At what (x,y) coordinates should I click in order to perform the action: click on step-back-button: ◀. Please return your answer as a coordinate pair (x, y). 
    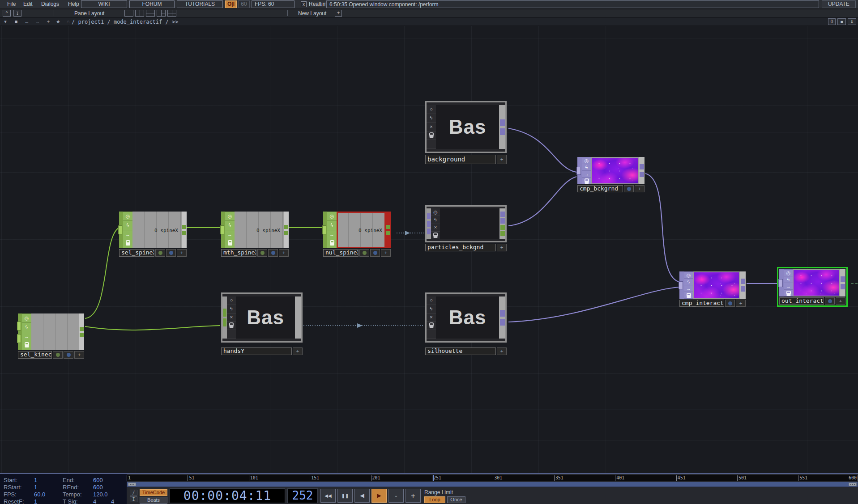
    Looking at the image, I should click on (362, 496).